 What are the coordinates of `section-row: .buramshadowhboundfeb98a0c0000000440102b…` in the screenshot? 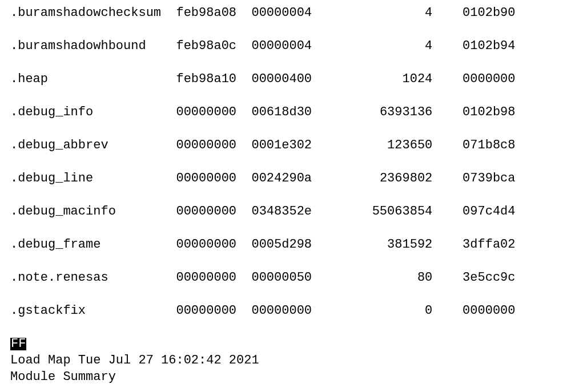 It's located at (286, 46).